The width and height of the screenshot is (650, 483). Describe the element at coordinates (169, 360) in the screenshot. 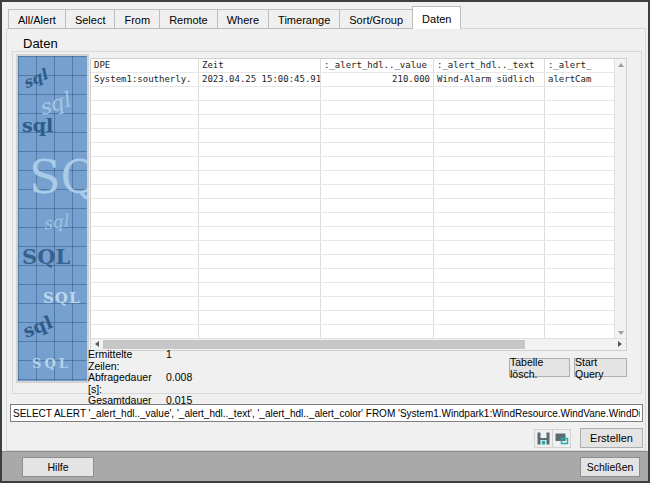

I see `rows-found-value: 1` at that location.